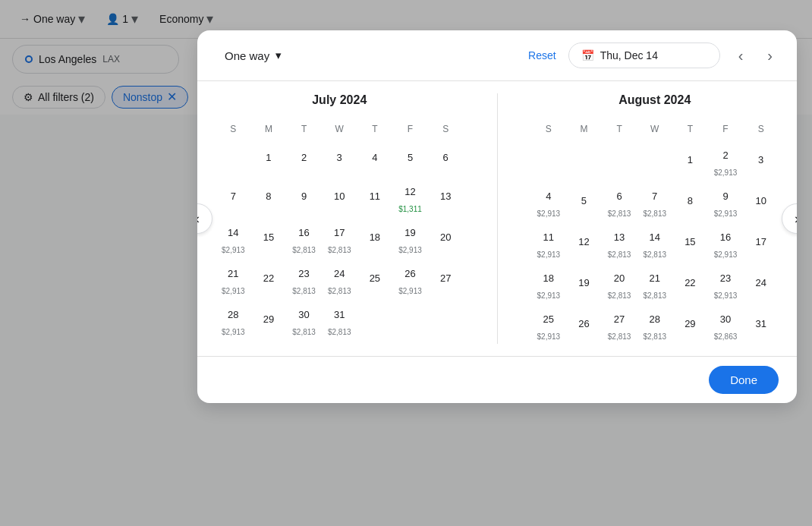  I want to click on july-calendar: July 2024 SMTWTFS123456789101112$1,31113…, so click(340, 104).